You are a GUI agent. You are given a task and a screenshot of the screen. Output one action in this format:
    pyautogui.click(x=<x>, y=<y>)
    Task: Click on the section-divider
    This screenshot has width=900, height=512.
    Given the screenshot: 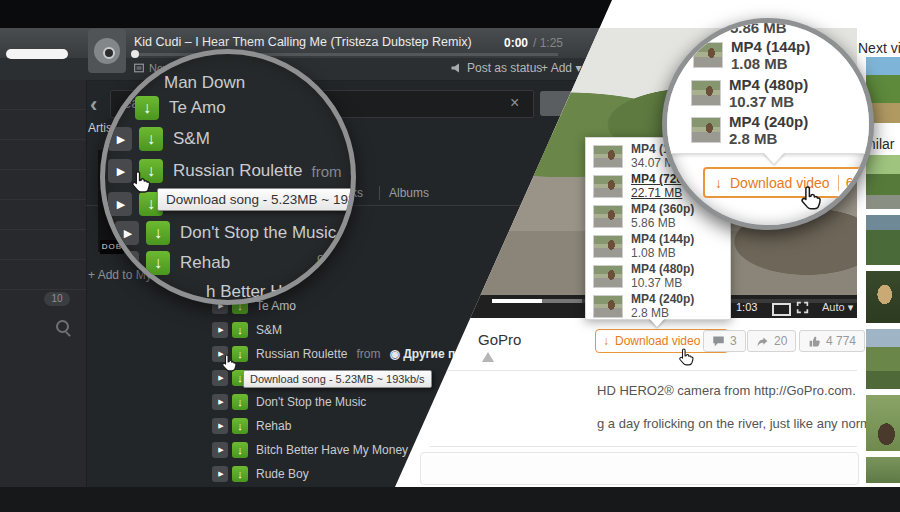 What is the action you would take?
    pyautogui.click(x=644, y=446)
    